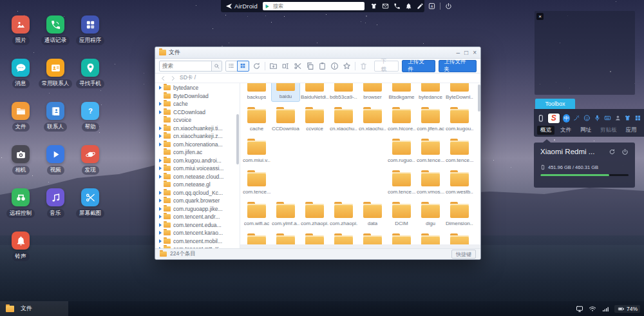  What do you see at coordinates (55, 166) in the screenshot?
I see `desktop-icon-videos: 视频` at bounding box center [55, 166].